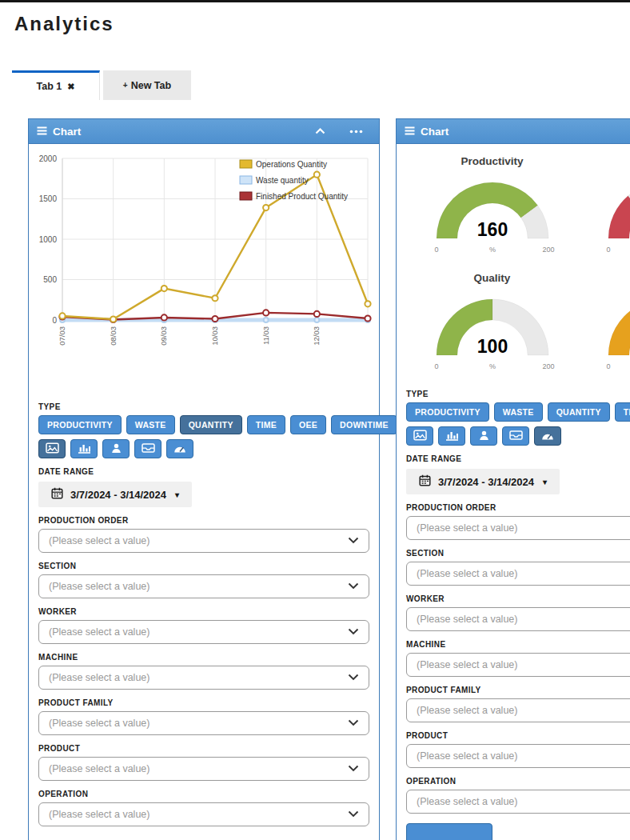  Describe the element at coordinates (48, 240) in the screenshot. I see `y-tick-label: 1000` at that location.